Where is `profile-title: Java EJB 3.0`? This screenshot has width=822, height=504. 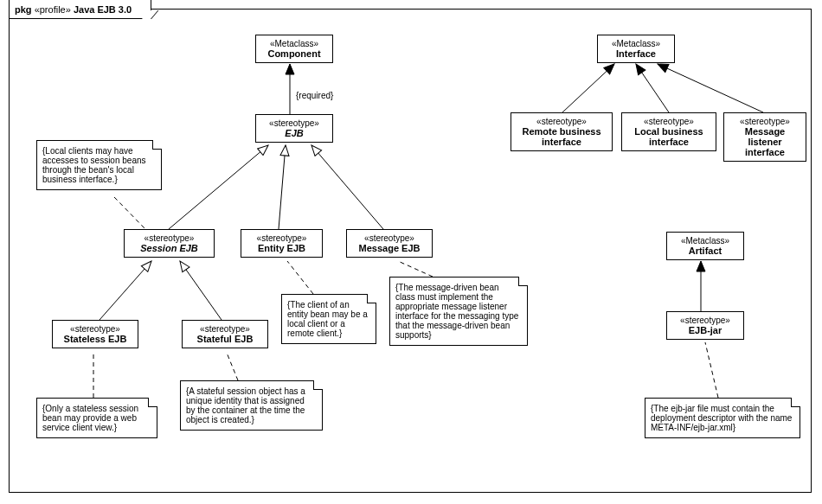 profile-title: Java EJB 3.0 is located at coordinates (102, 10).